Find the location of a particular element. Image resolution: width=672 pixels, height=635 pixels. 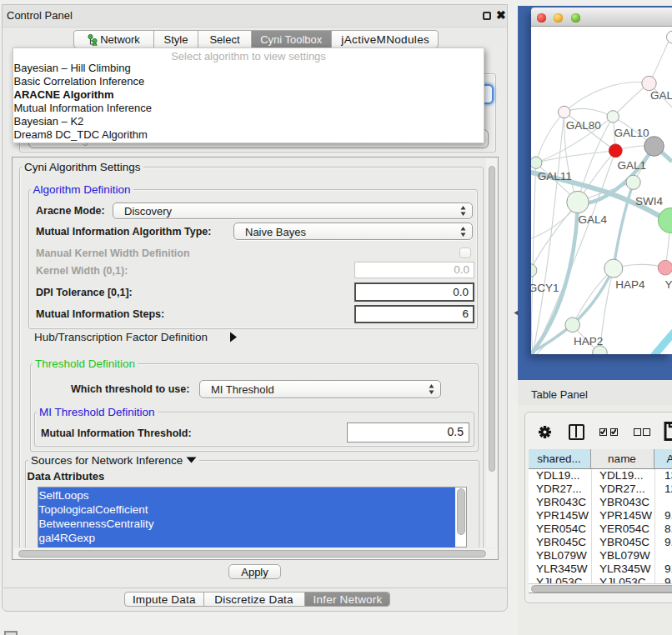

svg-text: GAL2 is located at coordinates (661, 95).